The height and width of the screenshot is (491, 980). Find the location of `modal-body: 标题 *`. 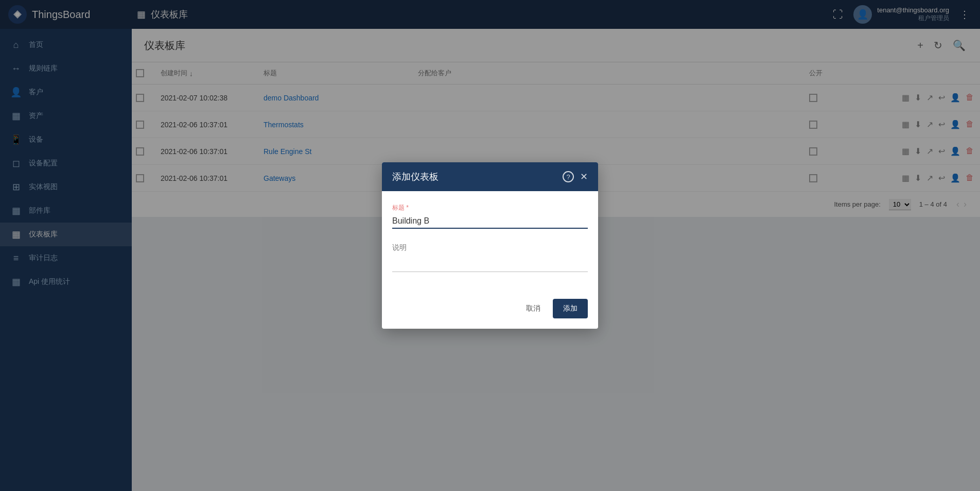

modal-body: 标题 * is located at coordinates (490, 242).